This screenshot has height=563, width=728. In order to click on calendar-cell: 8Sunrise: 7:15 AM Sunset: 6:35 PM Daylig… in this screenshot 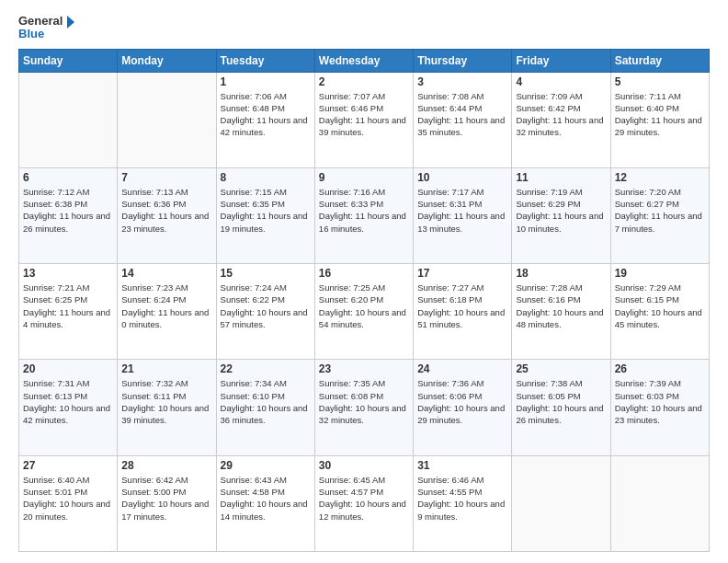, I will do `click(265, 215)`.